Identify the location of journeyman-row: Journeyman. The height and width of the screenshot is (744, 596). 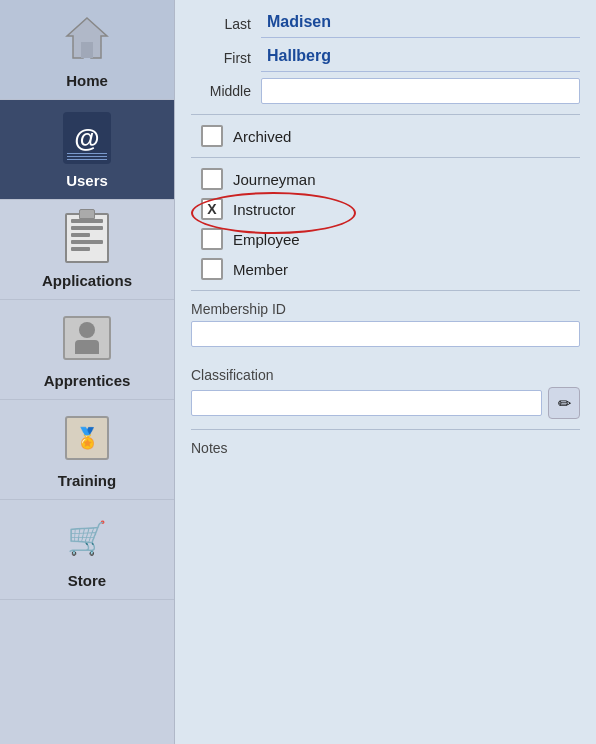
(386, 179).